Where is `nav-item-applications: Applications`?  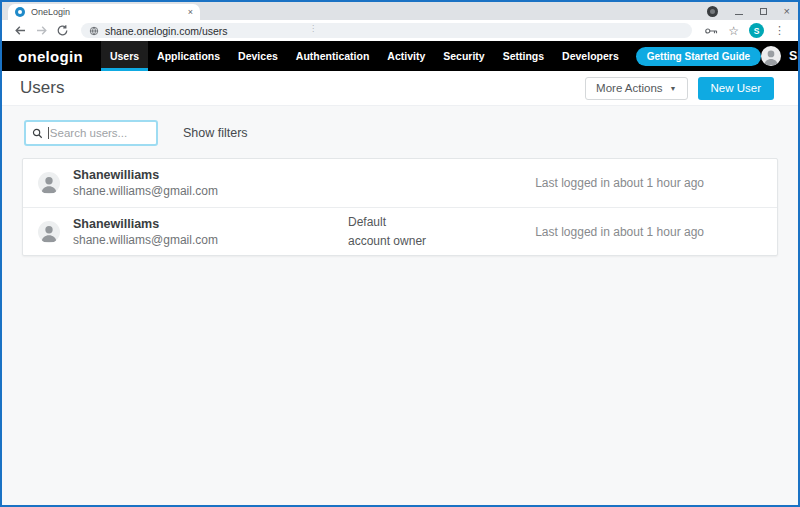 nav-item-applications: Applications is located at coordinates (188, 56).